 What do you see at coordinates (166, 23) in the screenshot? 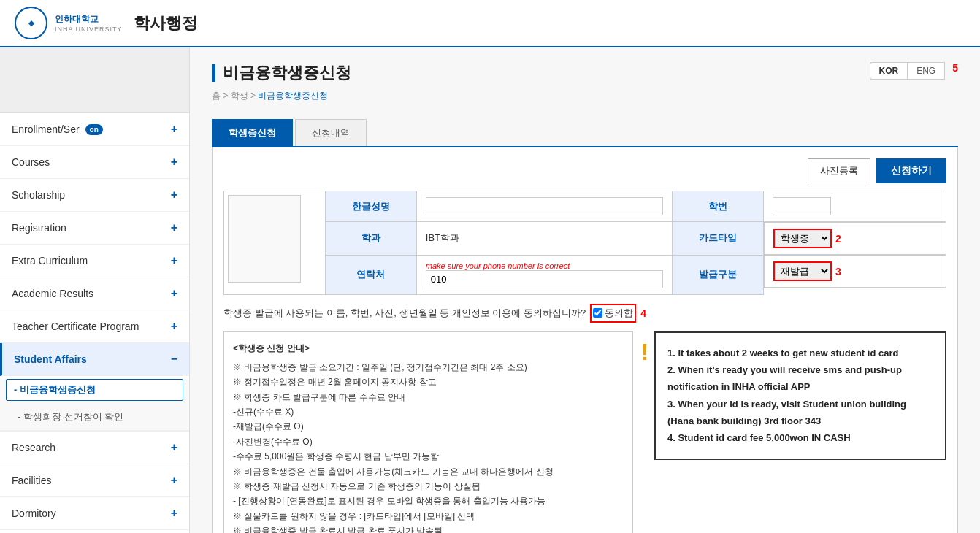
I see `logo-title: 학사행정` at bounding box center [166, 23].